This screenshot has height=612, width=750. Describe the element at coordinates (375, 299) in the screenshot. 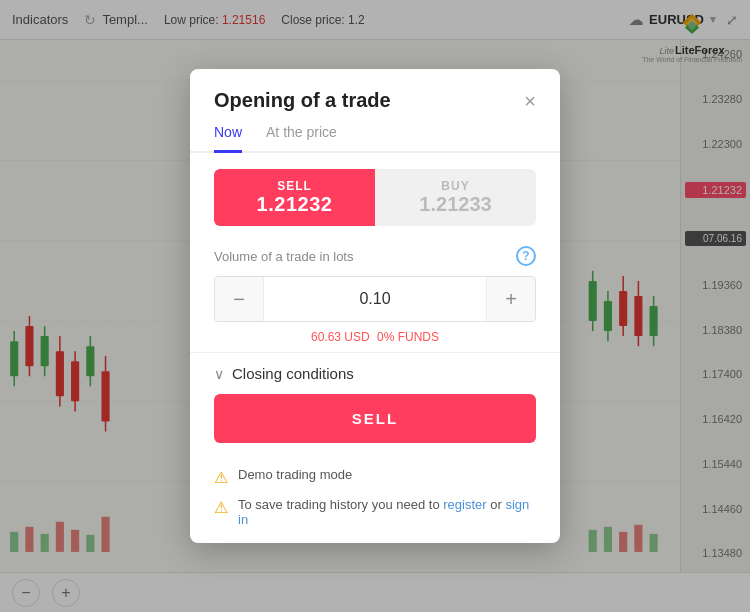

I see `volume-value: 0.10` at that location.